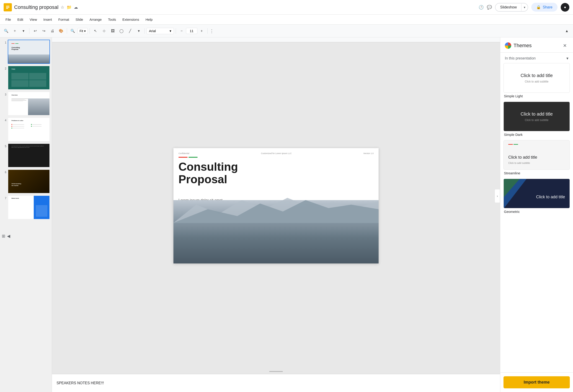 The width and height of the screenshot is (573, 392). What do you see at coordinates (29, 207) in the screenshot?
I see `slide-preview-7: Market trends` at bounding box center [29, 207].